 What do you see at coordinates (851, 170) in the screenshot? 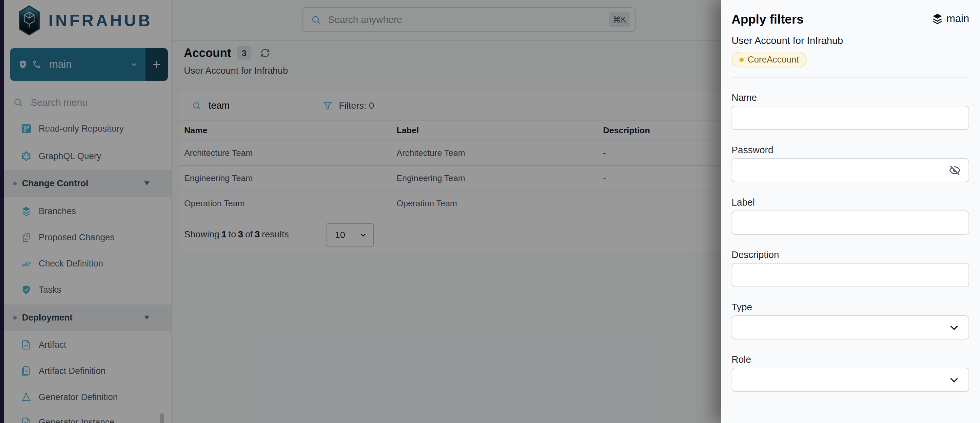
I see `password-filter-input` at bounding box center [851, 170].